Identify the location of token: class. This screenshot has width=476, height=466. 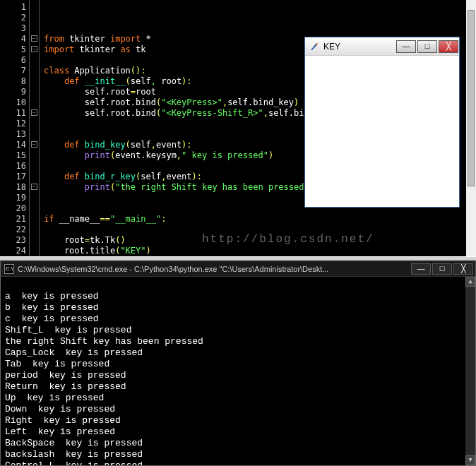
(59, 71).